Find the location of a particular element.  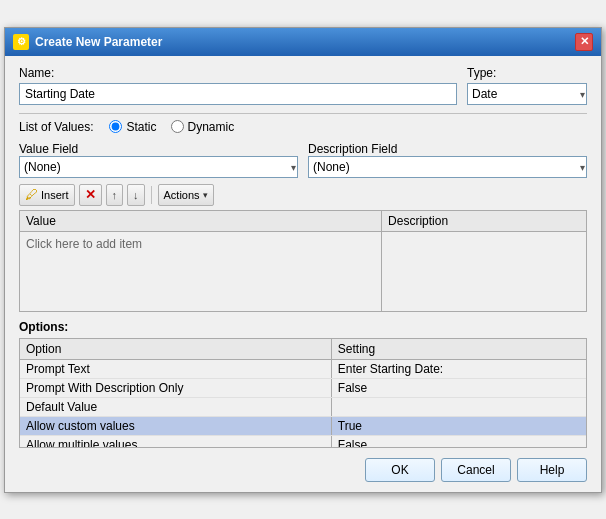

add-item-cell: Click here to add item is located at coordinates (201, 271).